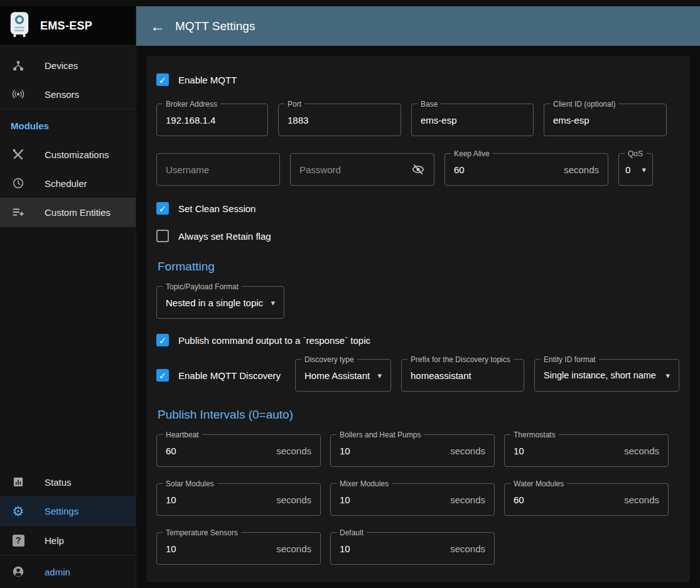  What do you see at coordinates (586, 500) in the screenshot?
I see `water-modules-interval-field: Water Modules 60 seconds` at bounding box center [586, 500].